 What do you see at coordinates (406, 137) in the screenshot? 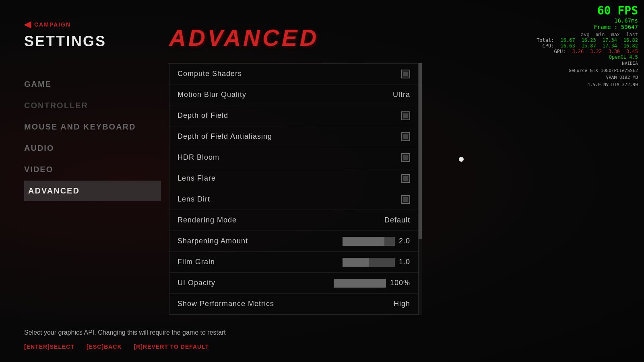
I see `depth-of-field-aa-checkbox` at bounding box center [406, 137].